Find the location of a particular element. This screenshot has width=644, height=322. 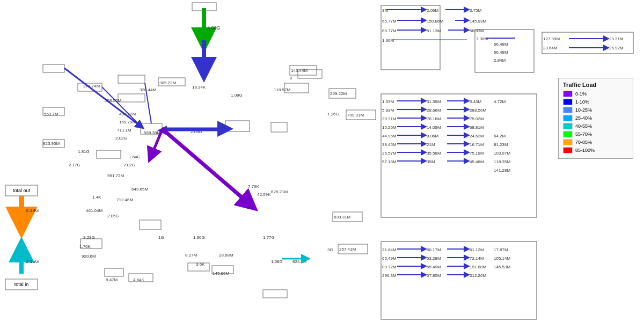

rm-1409: 14.09M is located at coordinates (434, 128).